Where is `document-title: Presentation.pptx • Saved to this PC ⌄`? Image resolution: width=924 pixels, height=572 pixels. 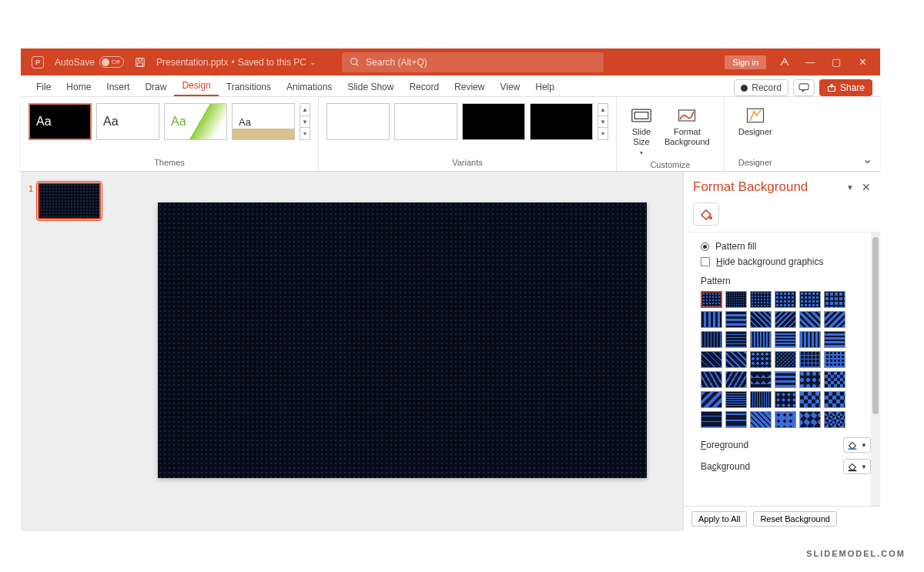
document-title: Presentation.pptx • Saved to this PC ⌄ is located at coordinates (236, 62).